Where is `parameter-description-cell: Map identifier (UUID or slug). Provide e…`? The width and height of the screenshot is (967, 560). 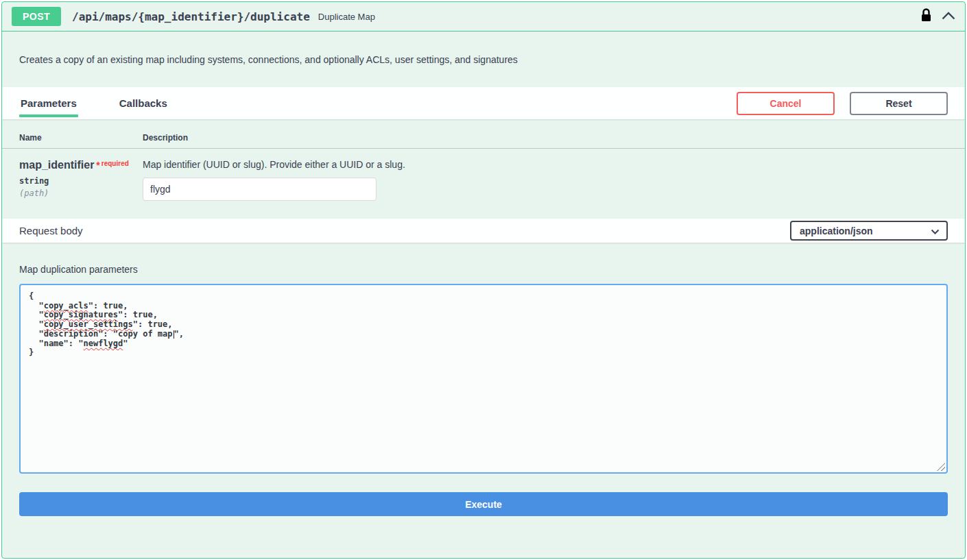
parameter-description-cell: Map identifier (UUID or slug). Provide e… is located at coordinates (545, 180).